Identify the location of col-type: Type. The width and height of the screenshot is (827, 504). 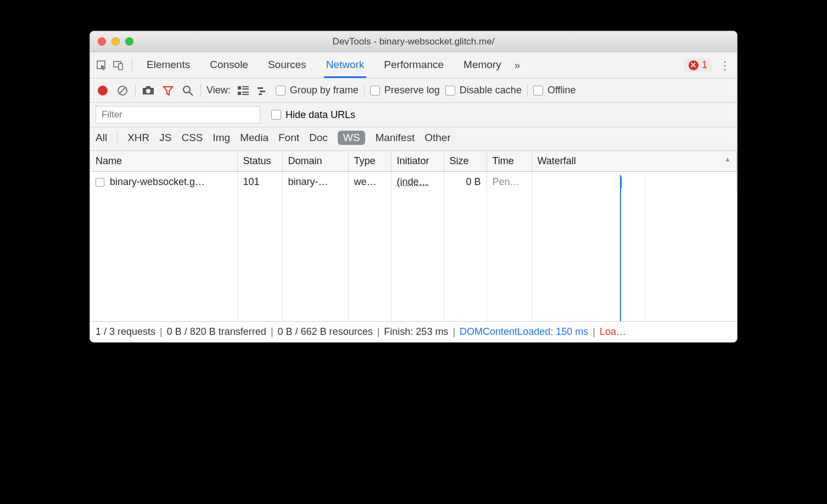
(370, 161).